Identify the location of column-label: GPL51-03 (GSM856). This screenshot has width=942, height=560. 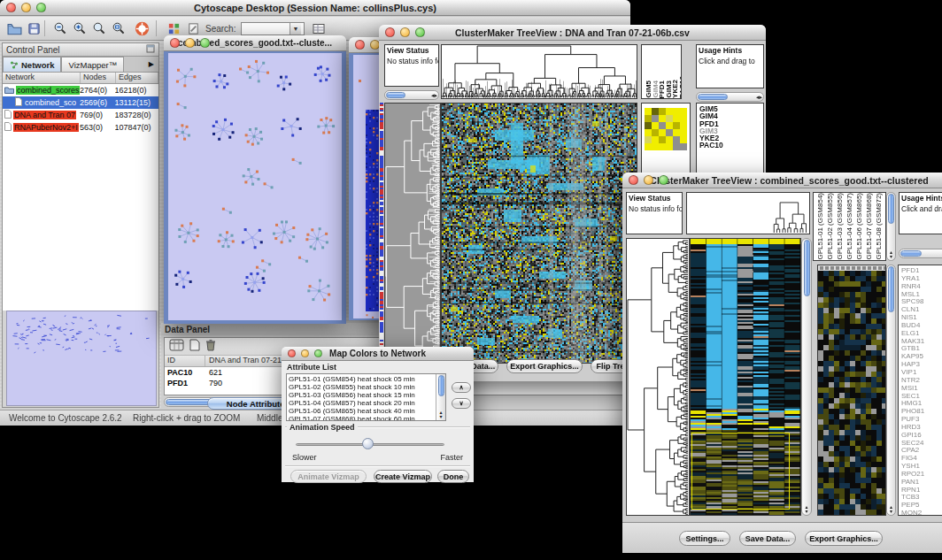
(841, 226).